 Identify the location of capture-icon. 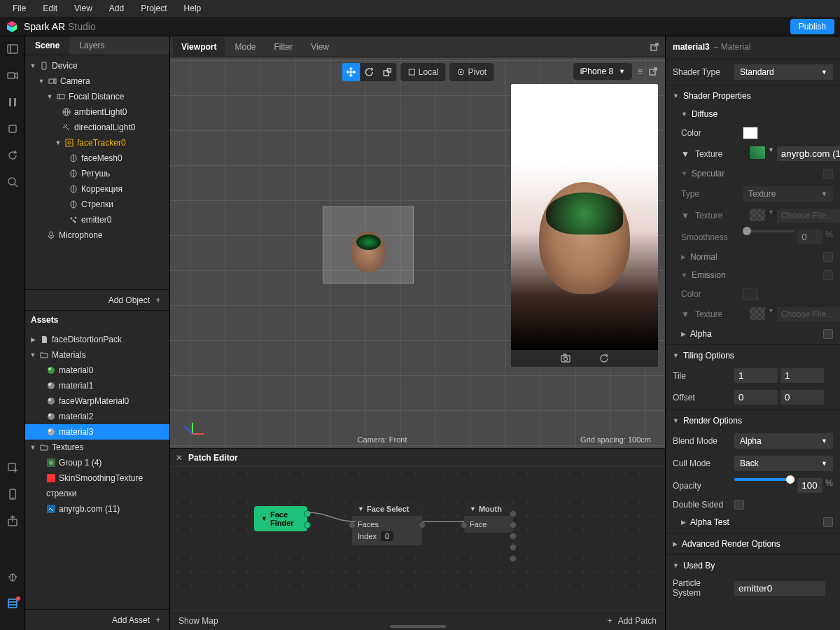
(566, 358).